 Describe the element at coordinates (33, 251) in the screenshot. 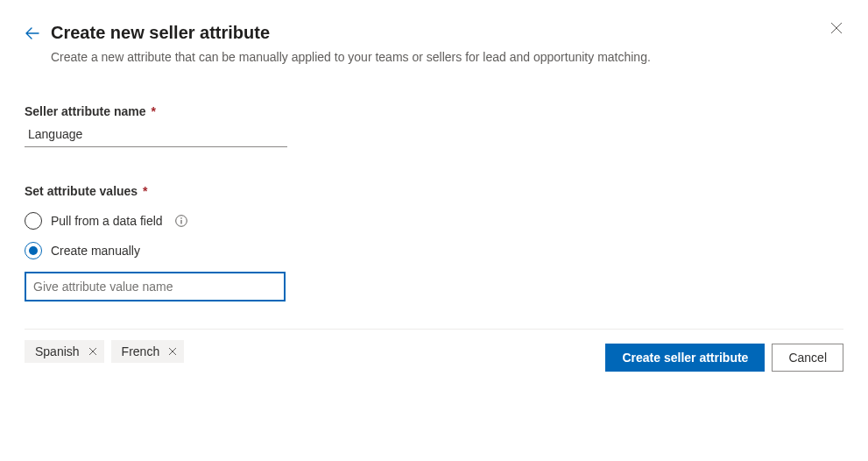

I see `radio-selected-dot-icon` at that location.